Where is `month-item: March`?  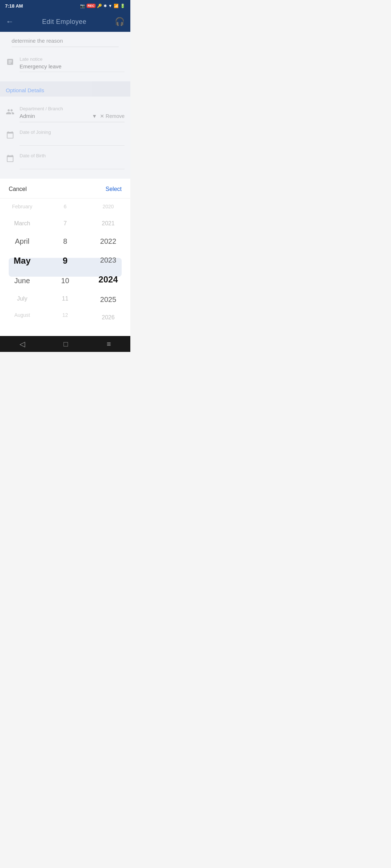 month-item: March is located at coordinates (22, 224).